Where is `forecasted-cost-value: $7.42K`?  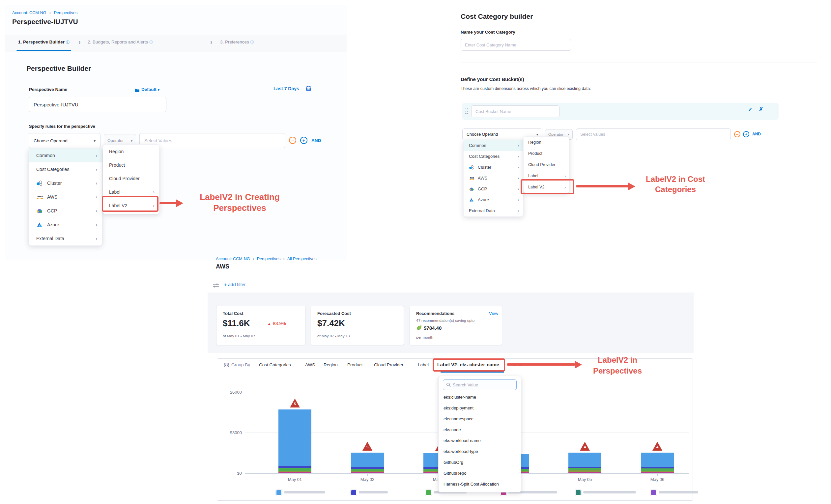 forecasted-cost-value: $7.42K is located at coordinates (331, 323).